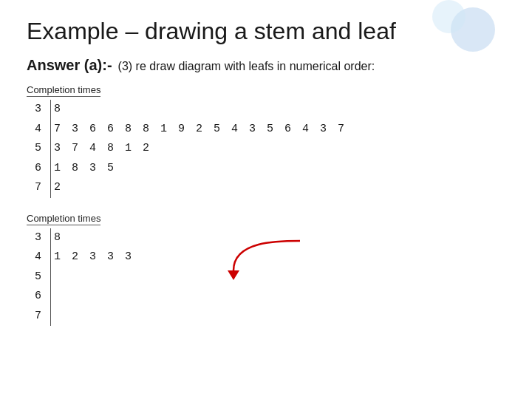  Describe the element at coordinates (188, 188) in the screenshot. I see `table-row: 7 2` at that location.